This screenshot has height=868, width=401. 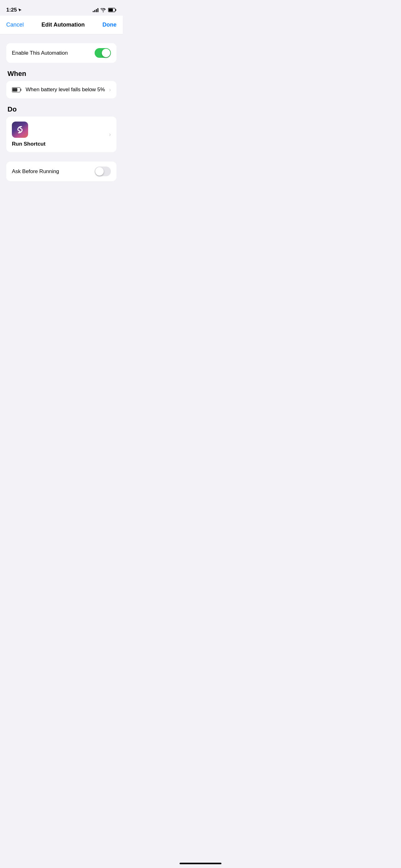 What do you see at coordinates (61, 171) in the screenshot?
I see `ask-before-row: Ask Before Running` at bounding box center [61, 171].